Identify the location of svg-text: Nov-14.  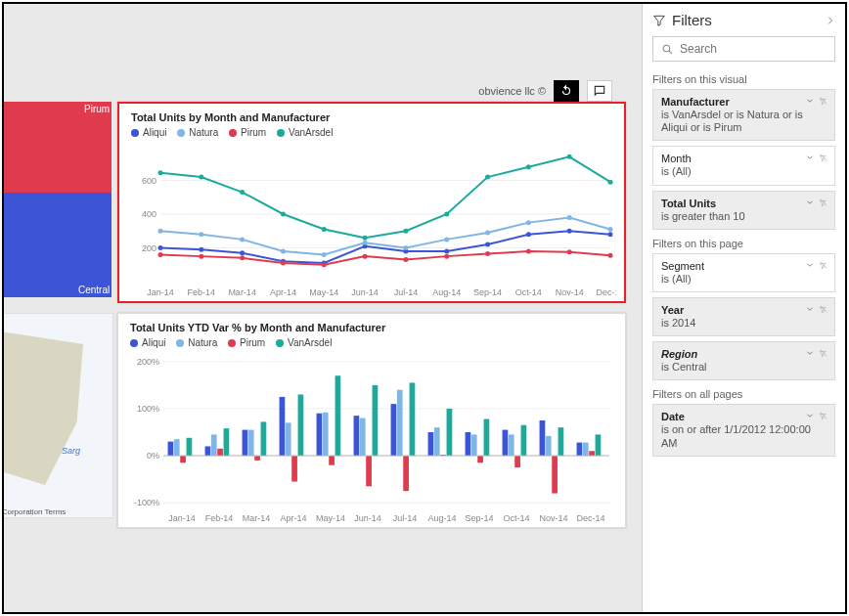
(569, 292).